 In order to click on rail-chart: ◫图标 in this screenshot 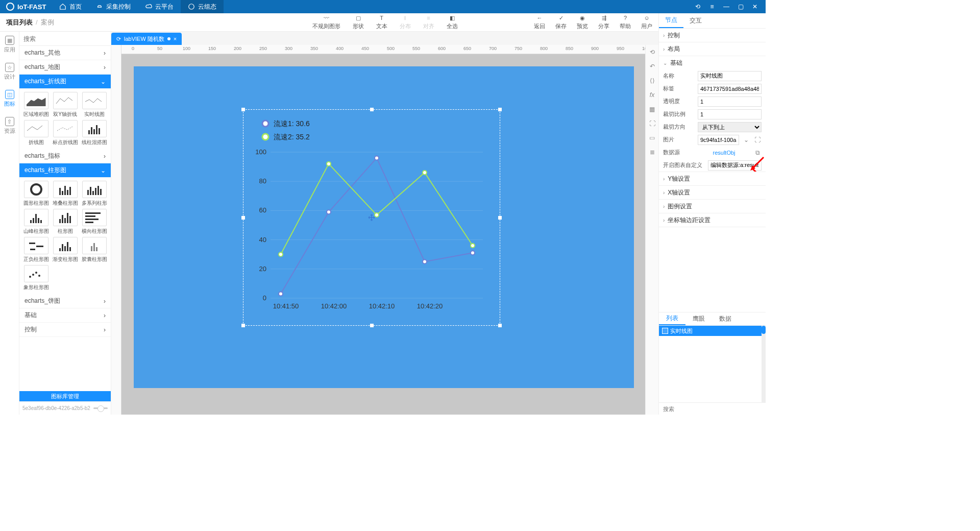, I will do `click(10, 99)`.